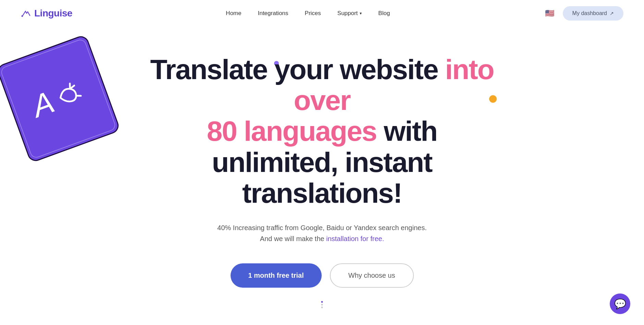 This screenshot has height=325, width=644. Describe the element at coordinates (322, 228) in the screenshot. I see `hero-subtitle-line1: 40% Increasing traffic from Google, Baid…` at that location.